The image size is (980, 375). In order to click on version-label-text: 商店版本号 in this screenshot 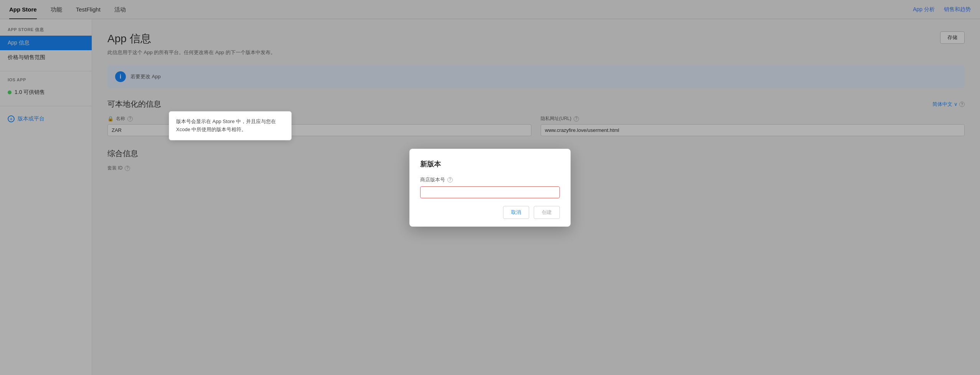, I will do `click(433, 180)`.